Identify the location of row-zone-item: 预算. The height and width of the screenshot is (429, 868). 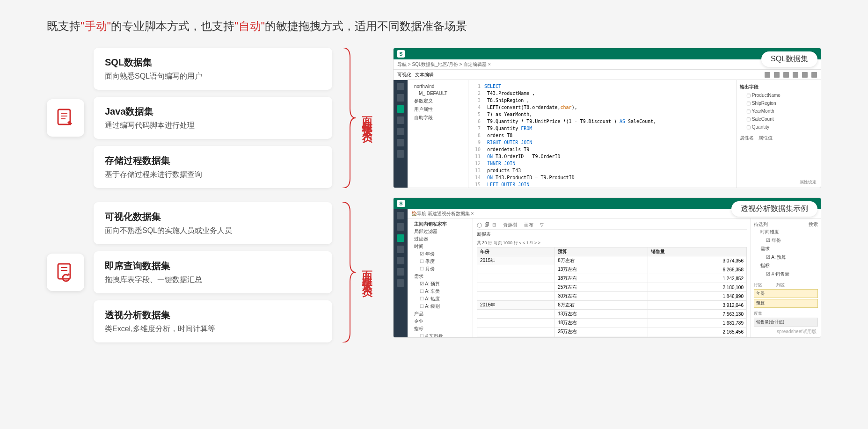
(786, 303).